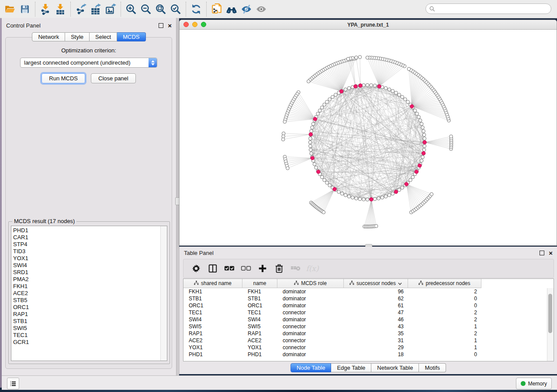 This screenshot has height=392, width=557. I want to click on search-box, so click(488, 9).